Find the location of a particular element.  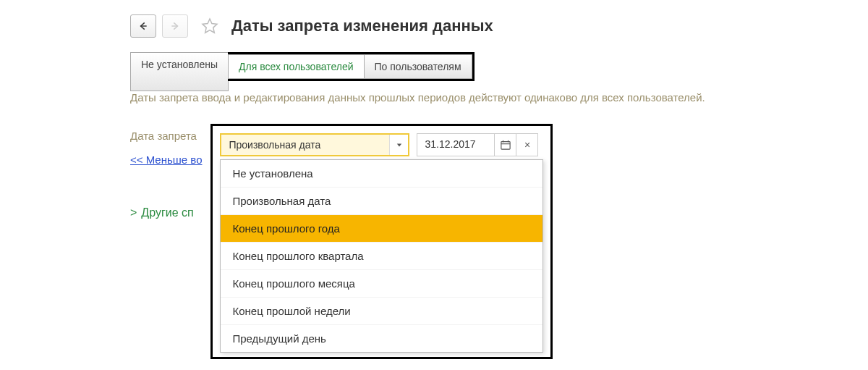

less-options-link: << Меньше во is located at coordinates (166, 159).